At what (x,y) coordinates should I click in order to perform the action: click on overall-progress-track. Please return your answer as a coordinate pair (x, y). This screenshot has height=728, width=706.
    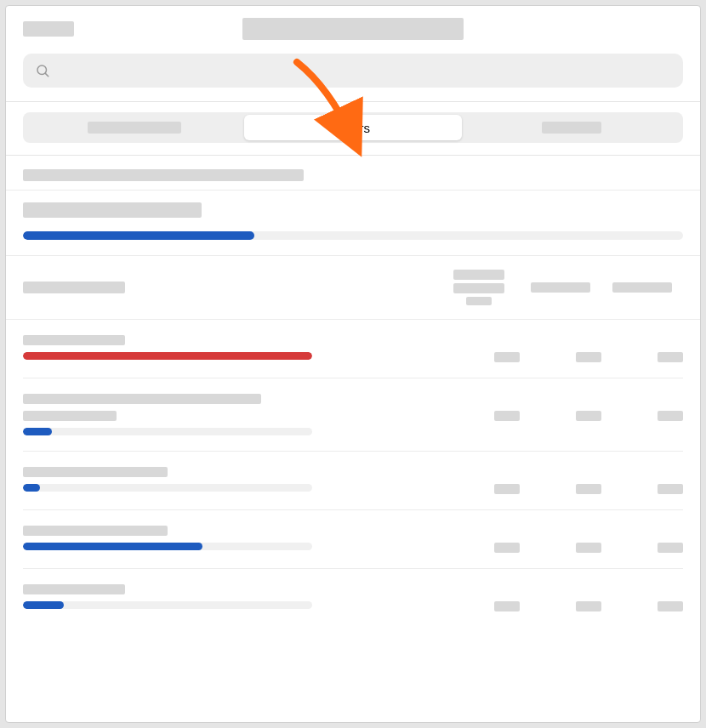
    Looking at the image, I should click on (353, 236).